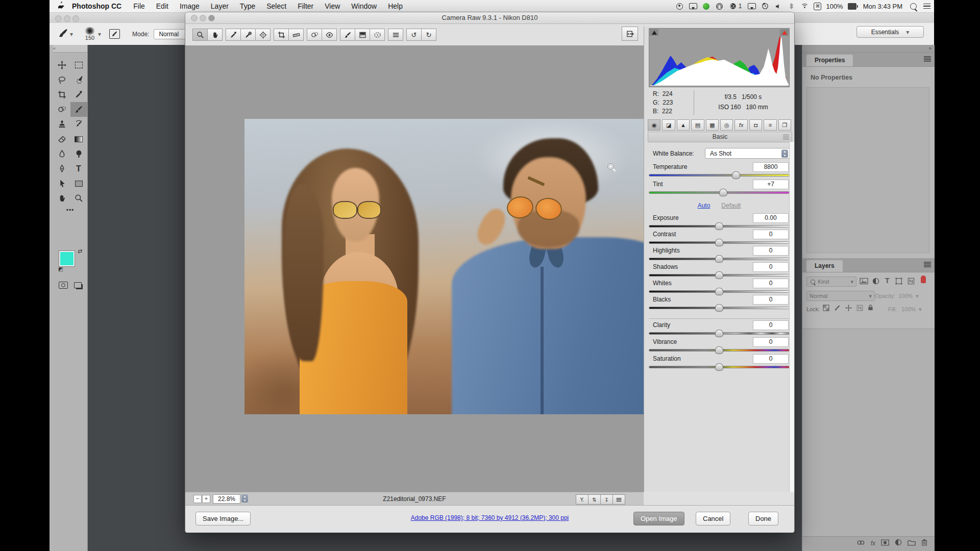  Describe the element at coordinates (719, 176) in the screenshot. I see `slider-track` at that location.